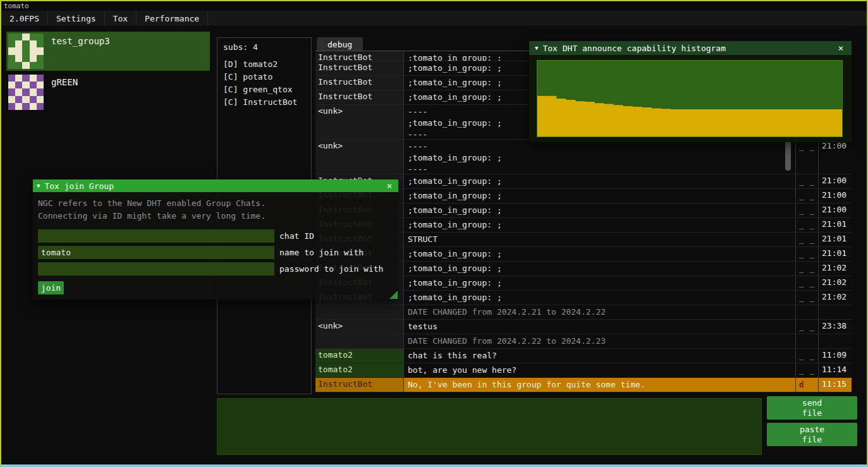 The image size is (868, 467). I want to click on chat-message-row: InstructBotNo, I've been in this group f…, so click(584, 385).